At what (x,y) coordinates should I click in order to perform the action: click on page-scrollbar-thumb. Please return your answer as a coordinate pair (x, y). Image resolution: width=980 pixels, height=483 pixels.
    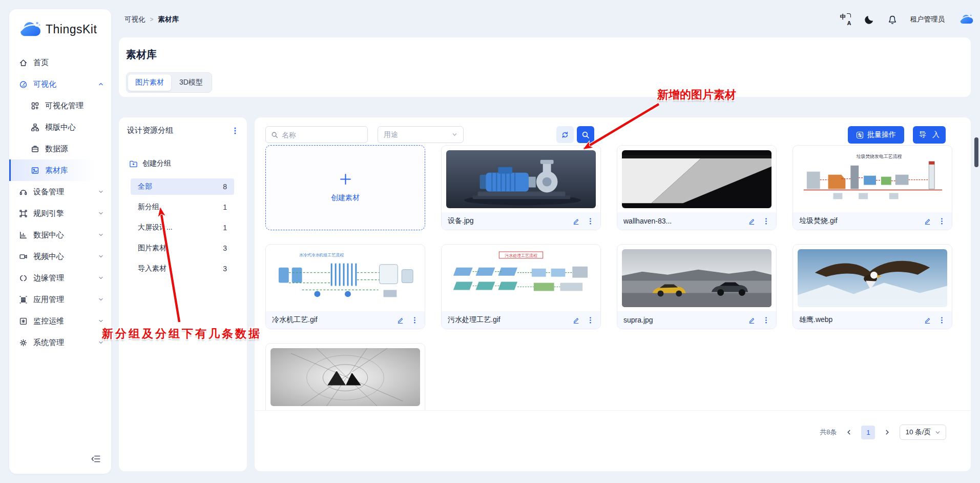
    Looking at the image, I should click on (976, 152).